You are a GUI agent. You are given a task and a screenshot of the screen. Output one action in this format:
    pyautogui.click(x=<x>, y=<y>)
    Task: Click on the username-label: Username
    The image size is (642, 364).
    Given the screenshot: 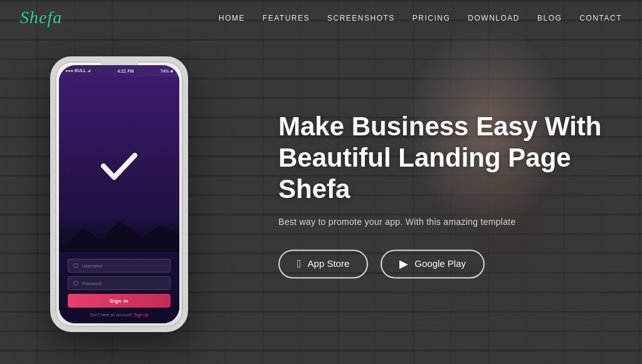 What is the action you would take?
    pyautogui.click(x=92, y=266)
    